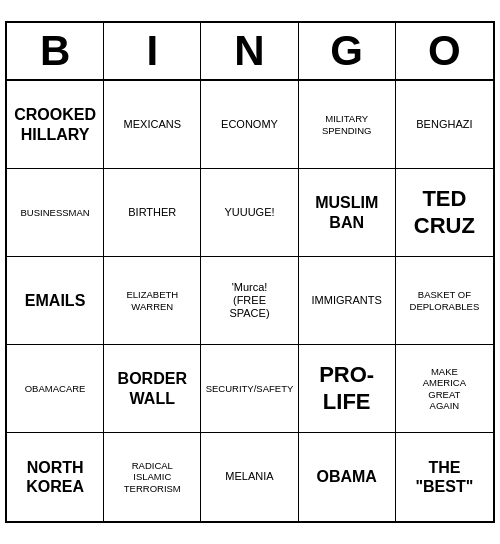 Image resolution: width=500 pixels, height=544 pixels. Describe the element at coordinates (348, 125) in the screenshot. I see `bingo-cell: MILITARY SPENDING` at that location.